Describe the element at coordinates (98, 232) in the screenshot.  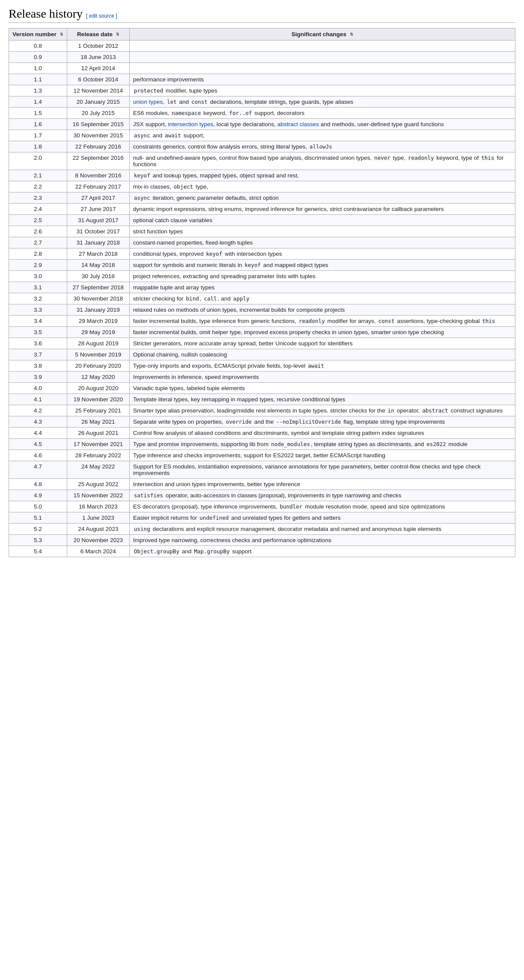
I see `cell-date: 31 October 2017` at that location.